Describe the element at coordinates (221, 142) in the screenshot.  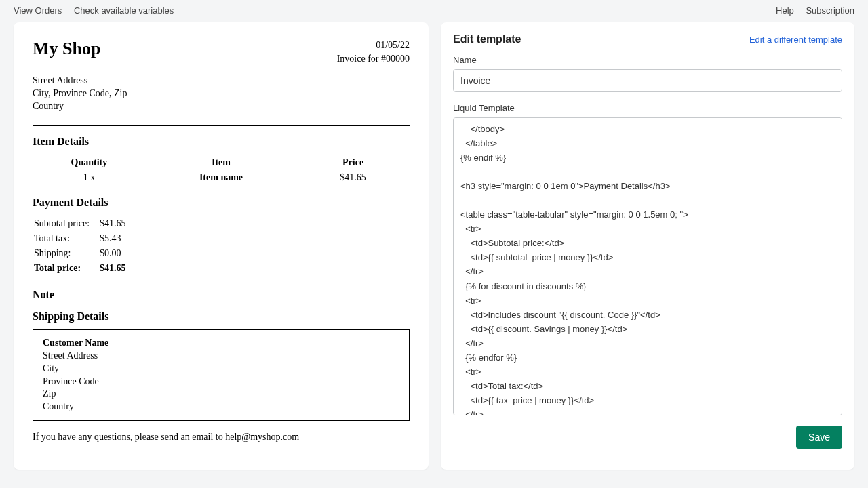
I see `item-details-heading: Item Details` at that location.